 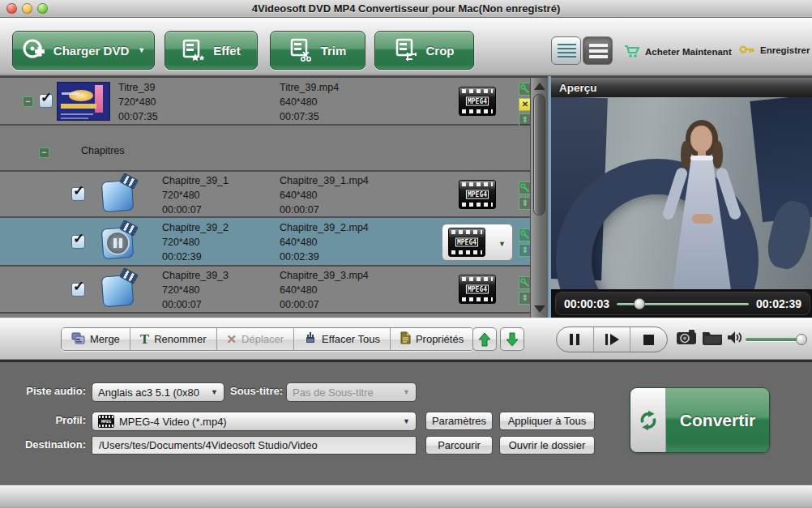 I want to click on table-row-section: − Chapitres, so click(x=265, y=149).